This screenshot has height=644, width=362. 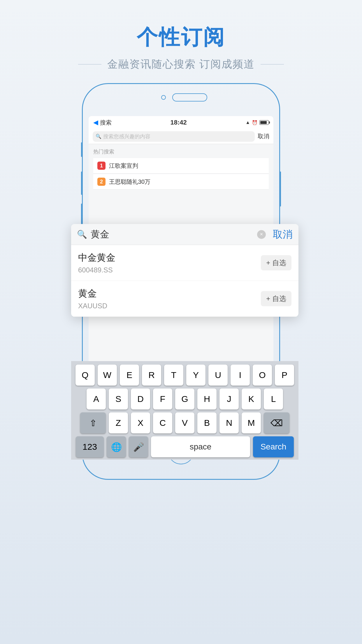 I want to click on hot-search-title: 热门搜索, so click(x=181, y=152).